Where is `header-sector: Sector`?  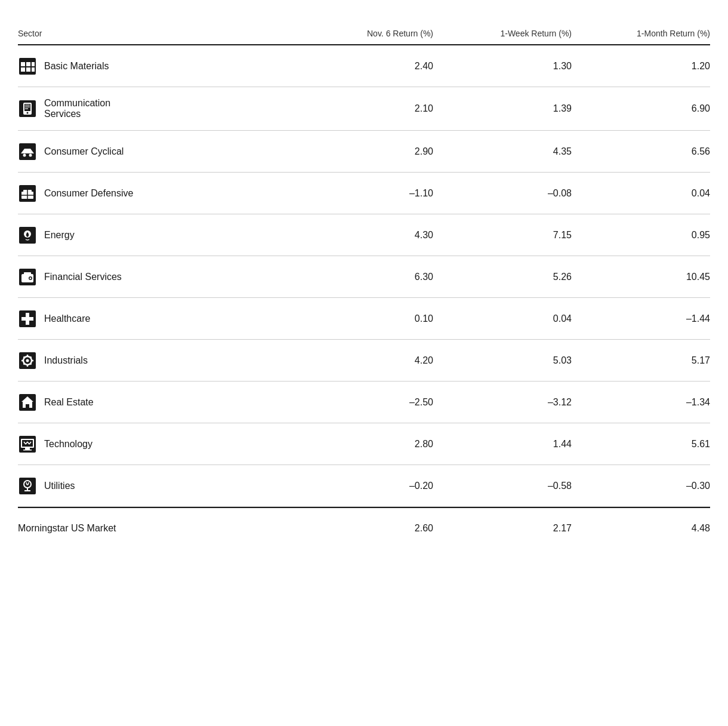
header-sector: Sector is located at coordinates (156, 33).